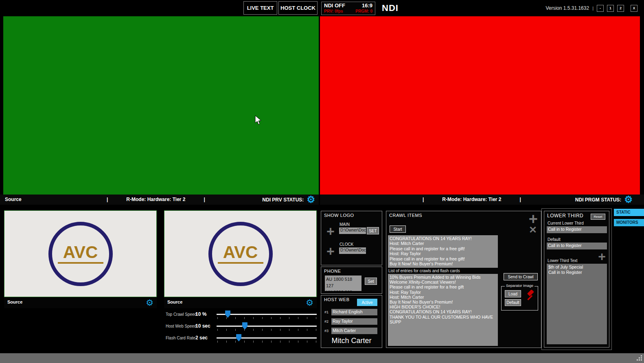 Image resolution: width=644 pixels, height=363 pixels. I want to click on crawl-list-caption: List of entries for crawls and flash car…, so click(424, 271).